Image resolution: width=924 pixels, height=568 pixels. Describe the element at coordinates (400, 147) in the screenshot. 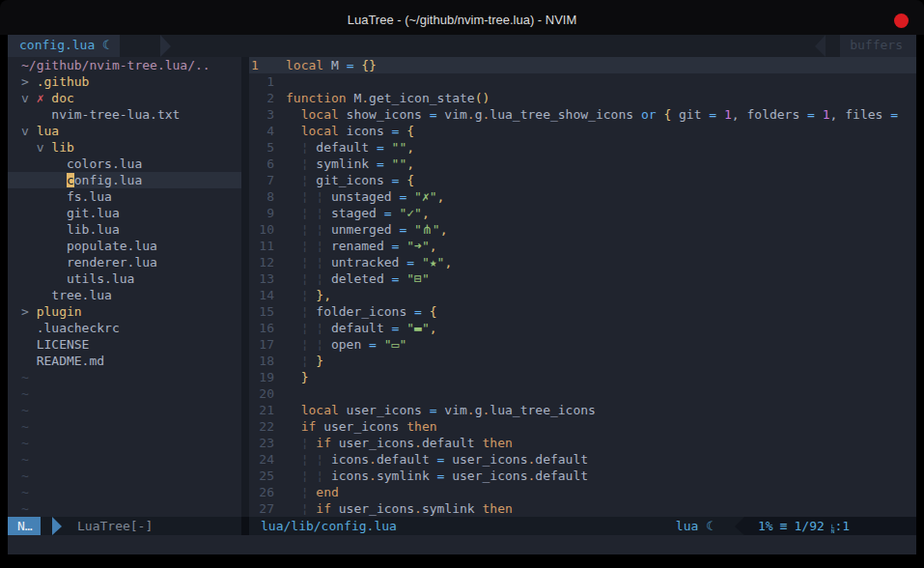

I see `token: ""` at that location.